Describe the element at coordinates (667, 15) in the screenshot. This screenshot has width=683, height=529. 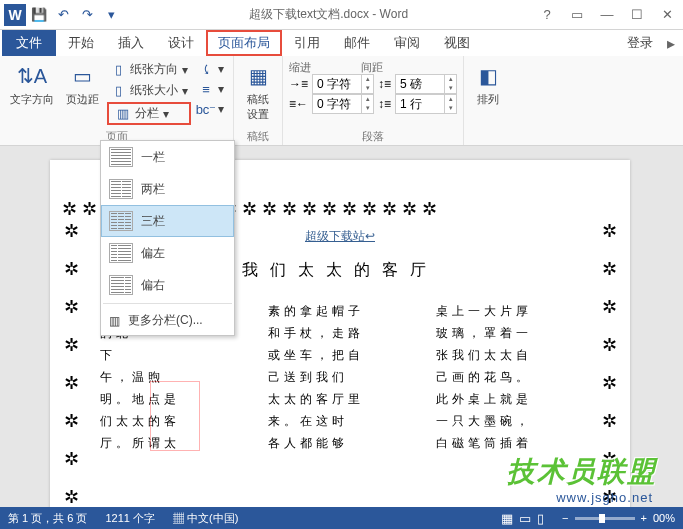
I see `close-icon: ✕` at that location.